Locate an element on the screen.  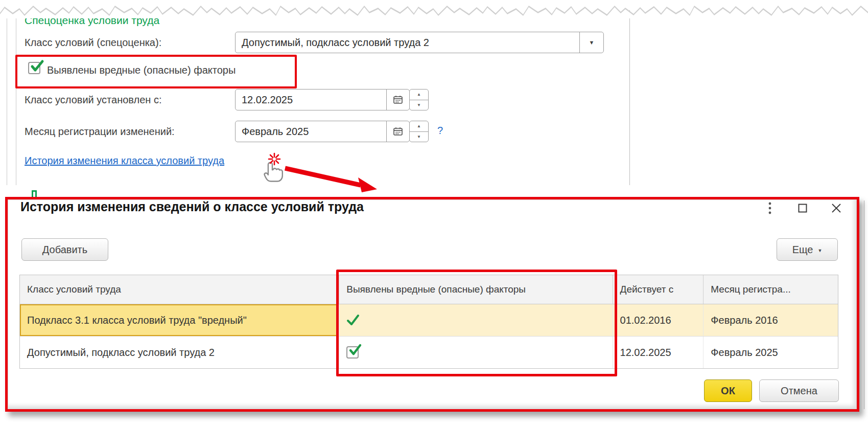
outer-window-edge is located at coordinates (864, 305).